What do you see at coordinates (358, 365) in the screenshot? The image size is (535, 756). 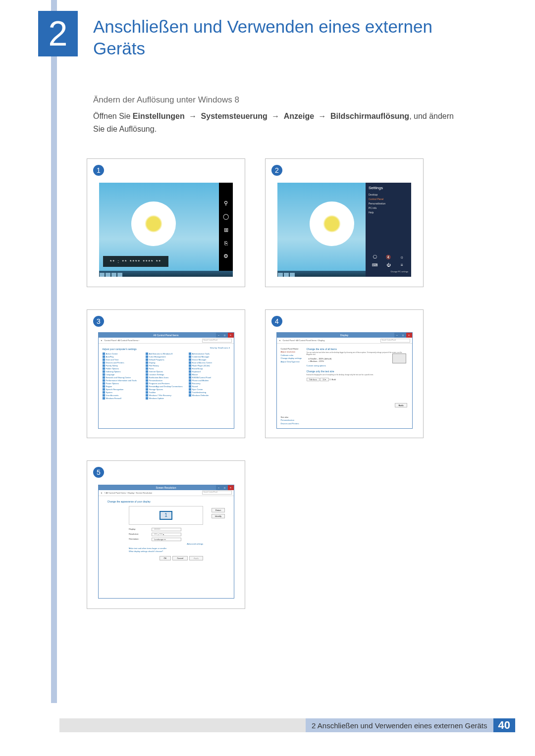 I see `custom-sizing-link: Custom sizing options` at bounding box center [358, 365].